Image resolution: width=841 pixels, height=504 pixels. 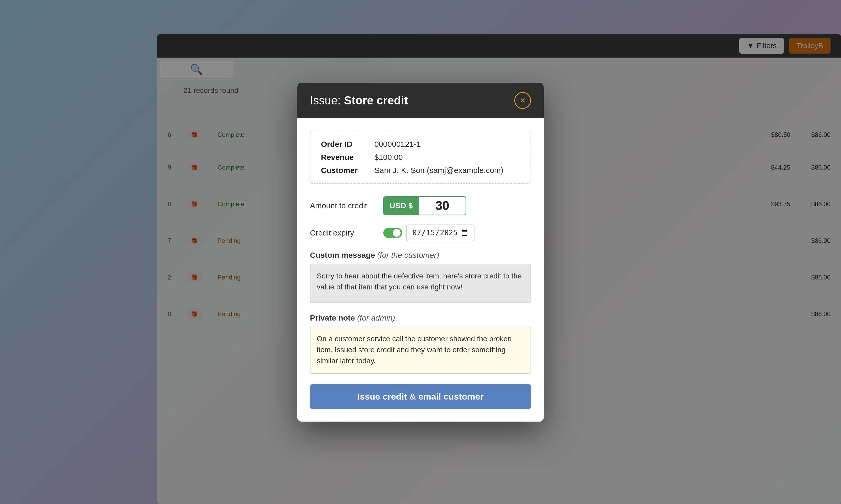 I want to click on order-id-row: Order ID 000000121-1, so click(x=420, y=144).